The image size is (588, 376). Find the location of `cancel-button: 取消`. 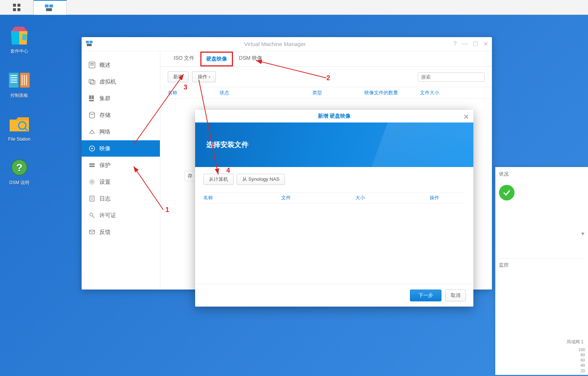

cancel-button: 取消 is located at coordinates (456, 295).